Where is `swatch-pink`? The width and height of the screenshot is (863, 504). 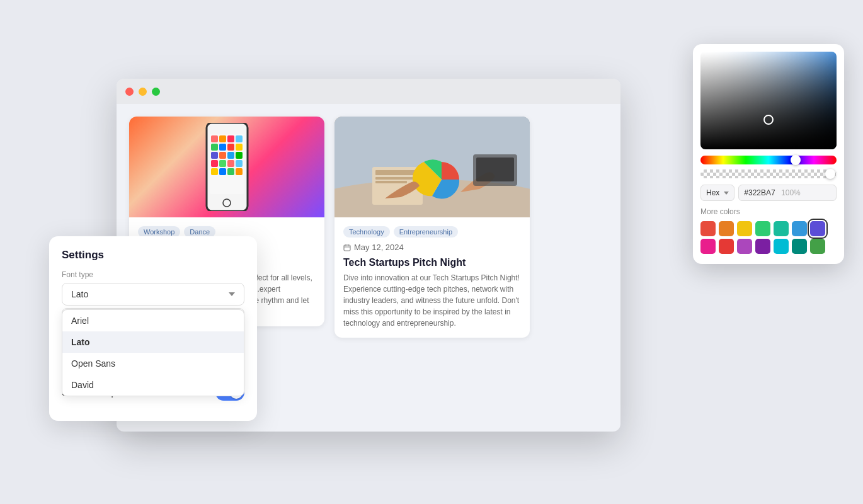
swatch-pink is located at coordinates (708, 246).